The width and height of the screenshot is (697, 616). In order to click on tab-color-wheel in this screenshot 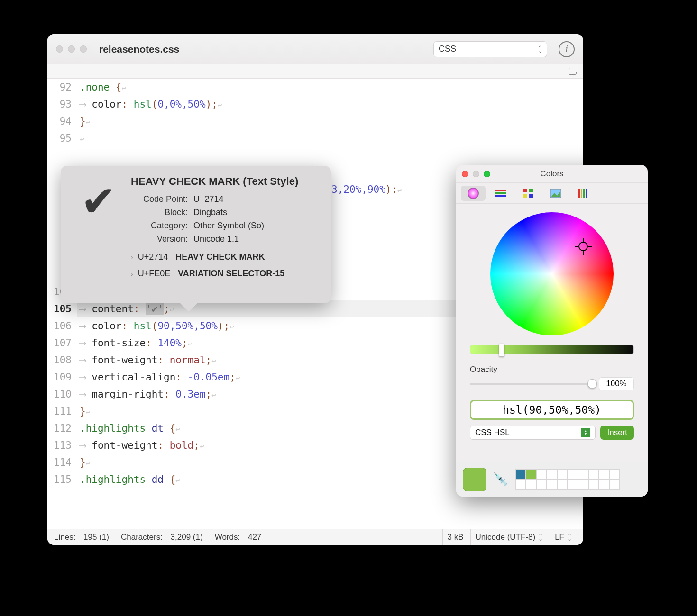, I will do `click(473, 193)`.